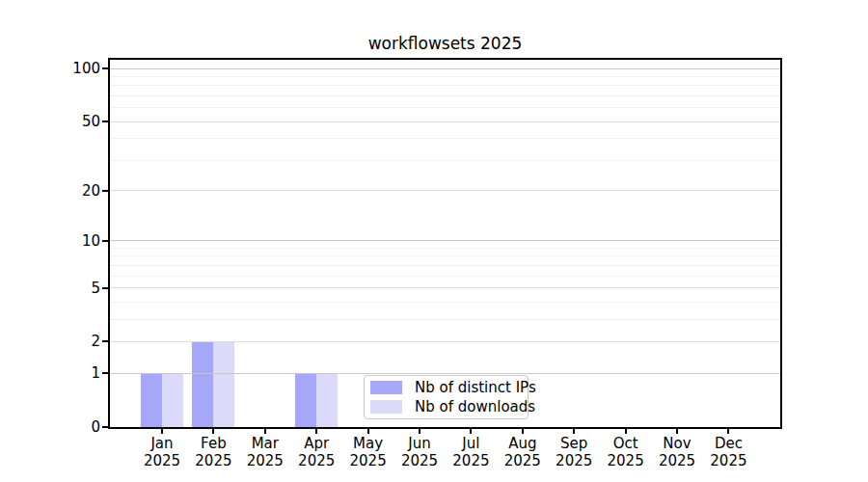 The width and height of the screenshot is (868, 482). Describe the element at coordinates (475, 407) in the screenshot. I see `legend-label-downloads: Nb of downloads` at that location.